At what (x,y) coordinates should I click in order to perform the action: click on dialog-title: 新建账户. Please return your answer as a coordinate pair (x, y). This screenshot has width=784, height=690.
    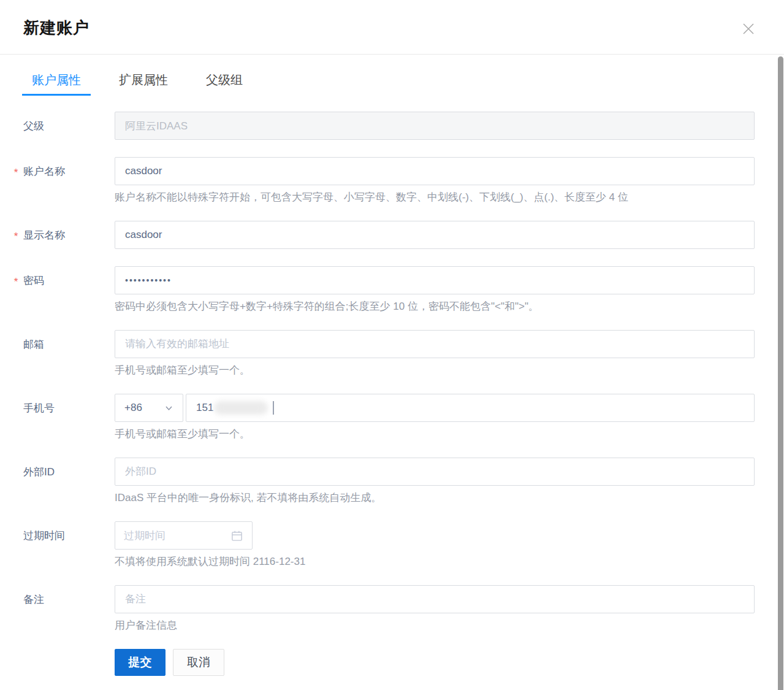
    Looking at the image, I should click on (56, 28).